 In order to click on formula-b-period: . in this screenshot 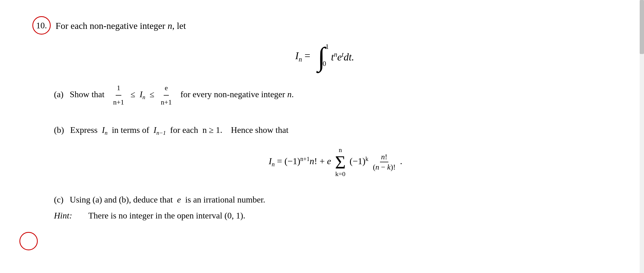, I will do `click(401, 161)`.